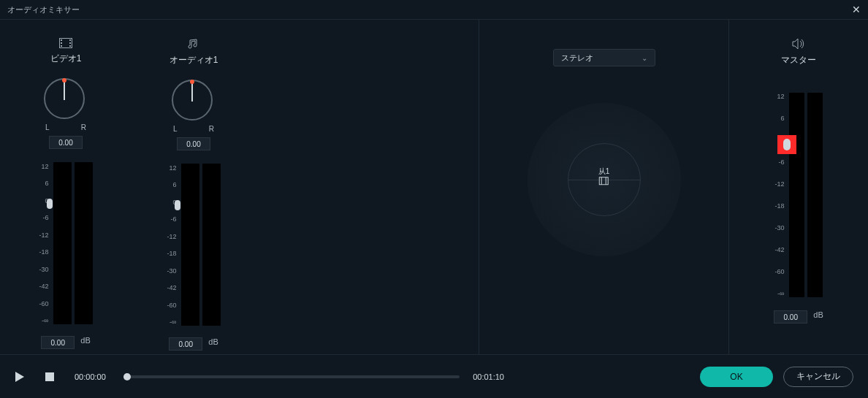 This screenshot has height=398, width=868. What do you see at coordinates (292, 377) in the screenshot?
I see `progress-bar` at bounding box center [292, 377].